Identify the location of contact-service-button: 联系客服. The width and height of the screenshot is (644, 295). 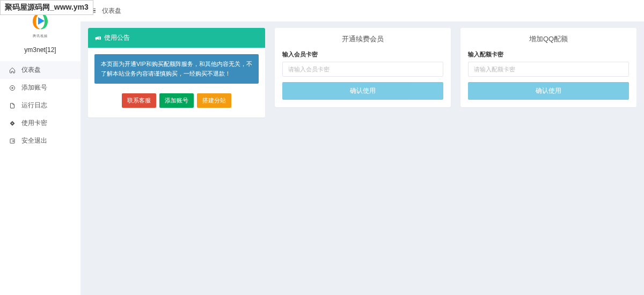
(139, 101).